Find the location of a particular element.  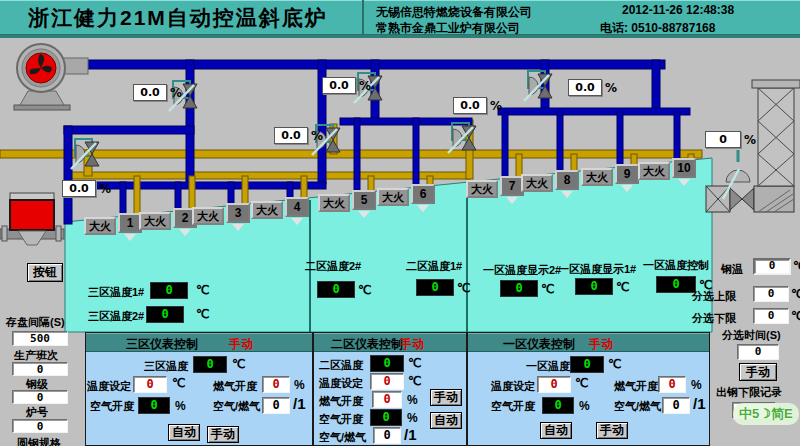

zone2-mode-indicator: 手动 is located at coordinates (412, 344).